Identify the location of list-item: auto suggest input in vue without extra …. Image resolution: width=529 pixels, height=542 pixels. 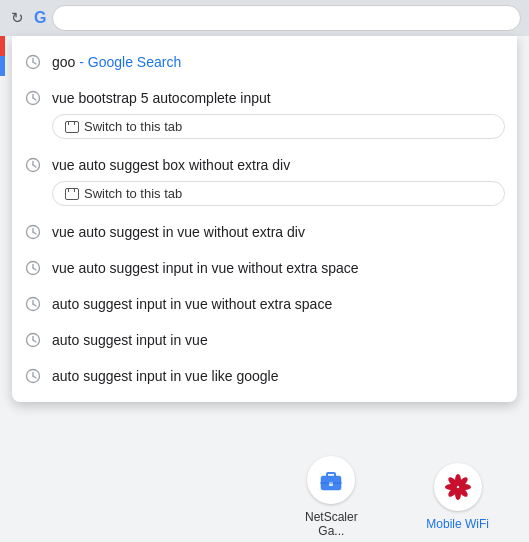
(264, 304).